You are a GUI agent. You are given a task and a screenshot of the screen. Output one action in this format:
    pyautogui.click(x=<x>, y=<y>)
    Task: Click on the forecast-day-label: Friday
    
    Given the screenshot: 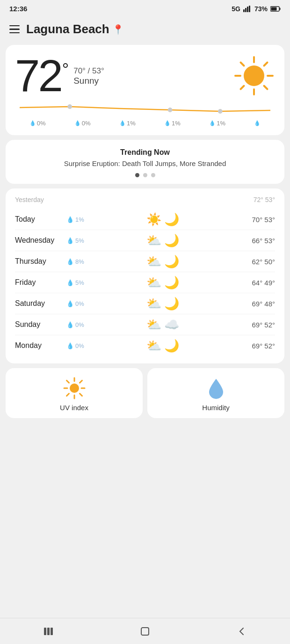 What is the action you would take?
    pyautogui.click(x=41, y=282)
    